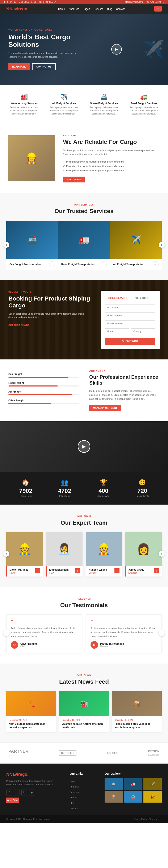 This screenshot has height=868, width=168. What do you see at coordinates (13, 801) in the screenshot?
I see `footer-youtube: ▶ YouTube` at bounding box center [13, 801].